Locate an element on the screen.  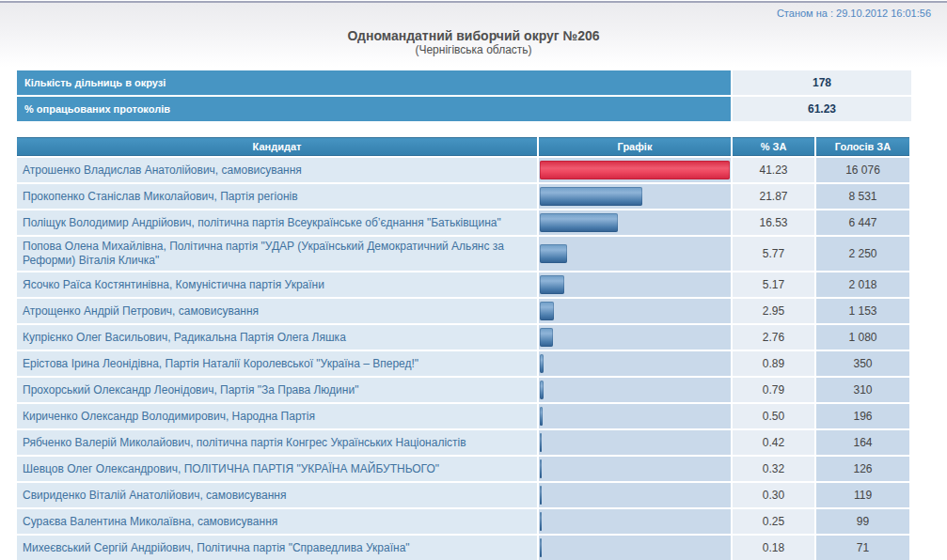
percent-cell: 0.32 is located at coordinates (773, 469).